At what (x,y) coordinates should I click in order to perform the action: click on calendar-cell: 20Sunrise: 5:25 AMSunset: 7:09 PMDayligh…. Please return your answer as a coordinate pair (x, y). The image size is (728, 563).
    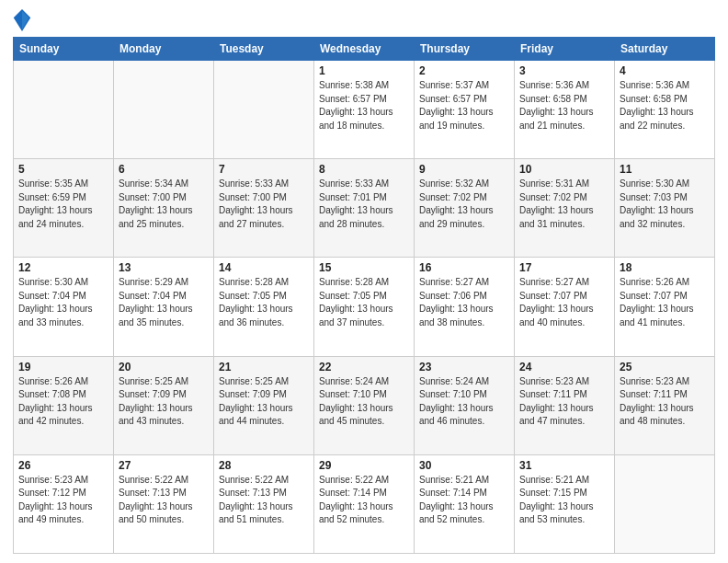
    Looking at the image, I should click on (164, 405).